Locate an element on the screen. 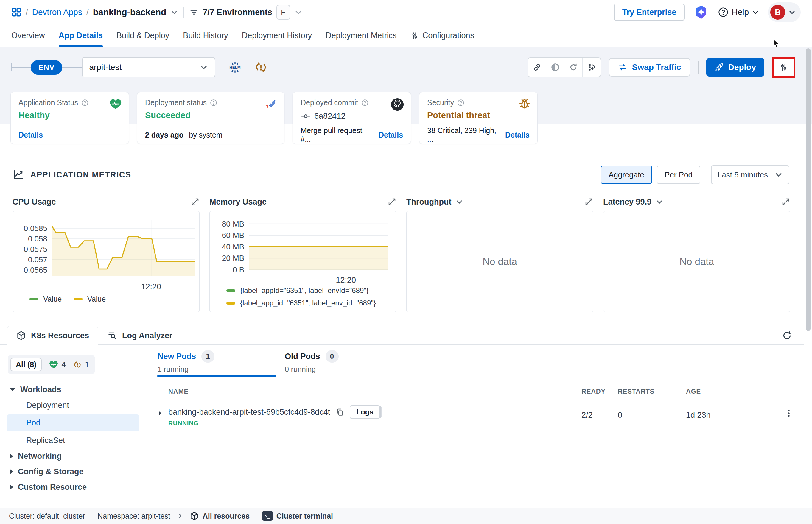 The image size is (812, 524). link-icon is located at coordinates (537, 67).